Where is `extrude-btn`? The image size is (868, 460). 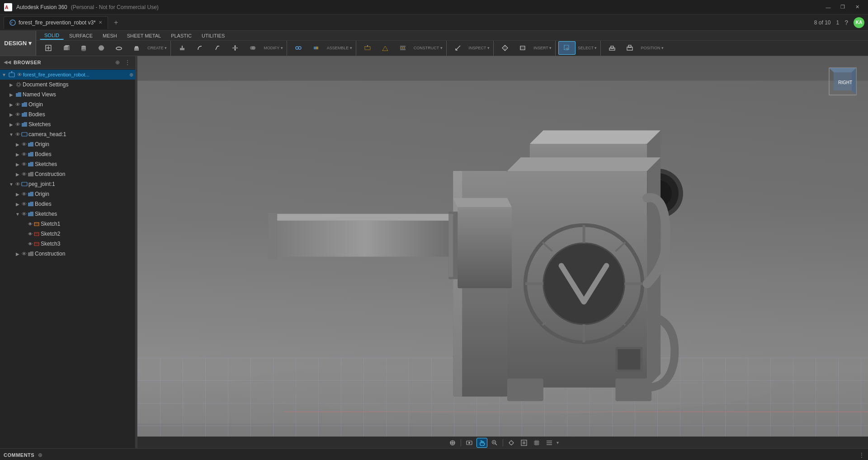 extrude-btn is located at coordinates (137, 48).